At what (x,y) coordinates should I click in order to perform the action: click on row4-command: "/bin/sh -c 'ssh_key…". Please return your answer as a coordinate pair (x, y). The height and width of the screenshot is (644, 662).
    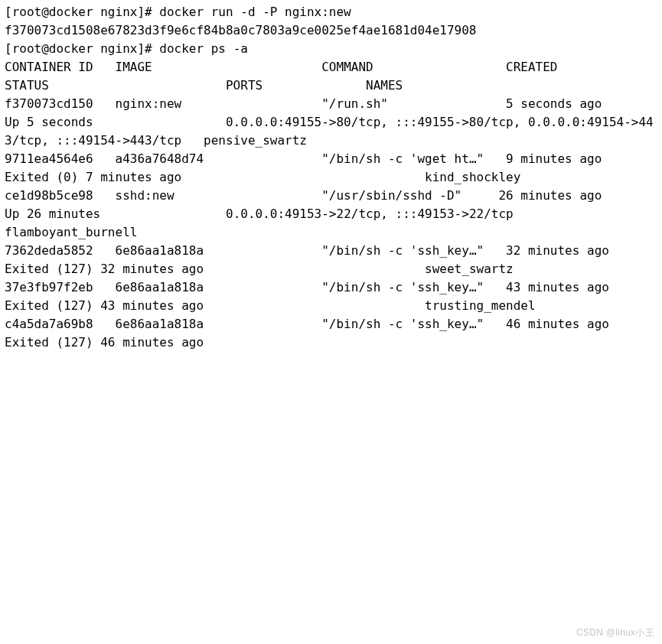
    Looking at the image, I should click on (403, 288).